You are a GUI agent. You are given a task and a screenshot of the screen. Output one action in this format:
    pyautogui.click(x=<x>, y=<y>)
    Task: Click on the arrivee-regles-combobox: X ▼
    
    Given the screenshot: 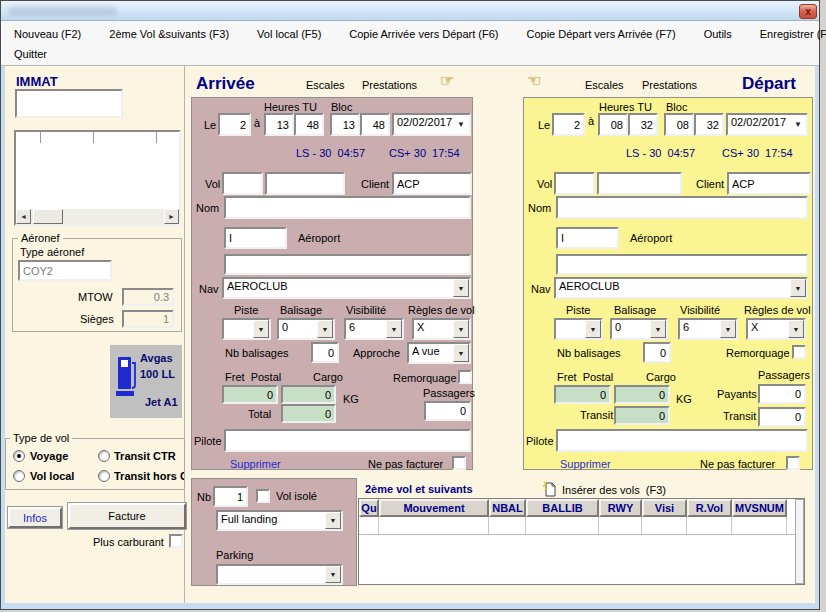 What is the action you would take?
    pyautogui.click(x=442, y=329)
    